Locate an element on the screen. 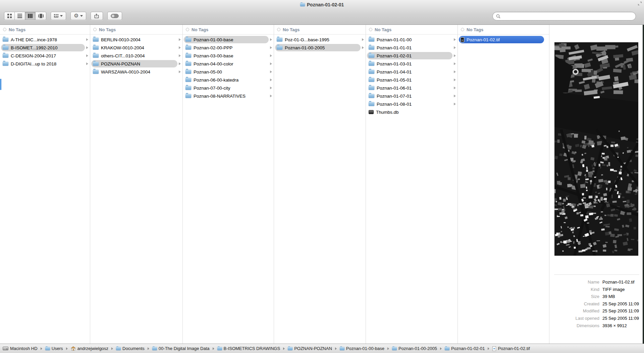 The image size is (644, 353). browser-item: Poznan-03-00-base is located at coordinates (228, 56).